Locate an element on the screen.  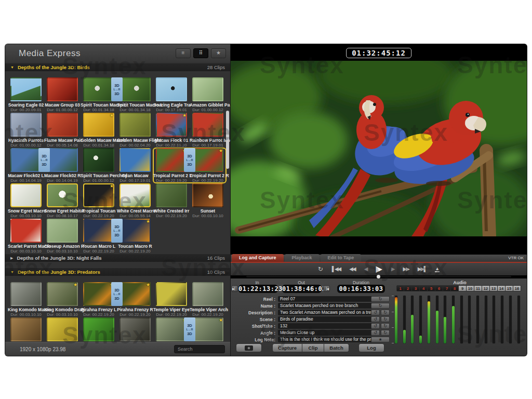
tab-log-and-capture: Log and Capture is located at coordinates (258, 258).